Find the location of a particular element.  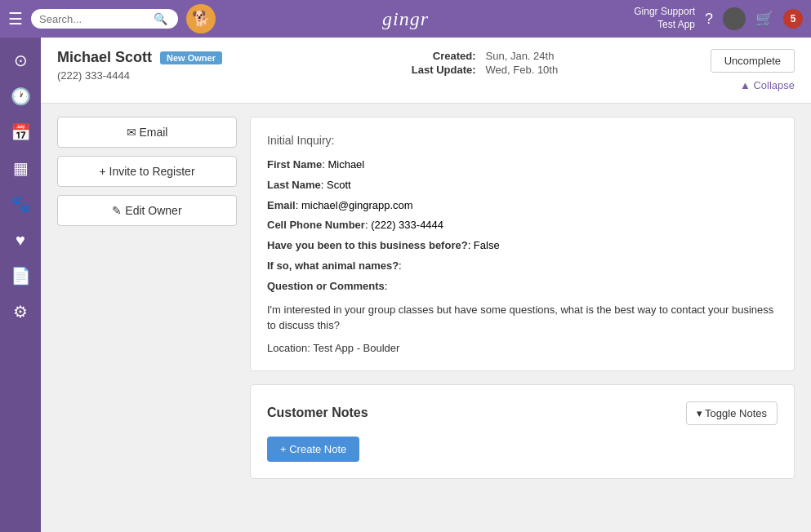

first-name-row: First Name: Michael is located at coordinates (523, 165).